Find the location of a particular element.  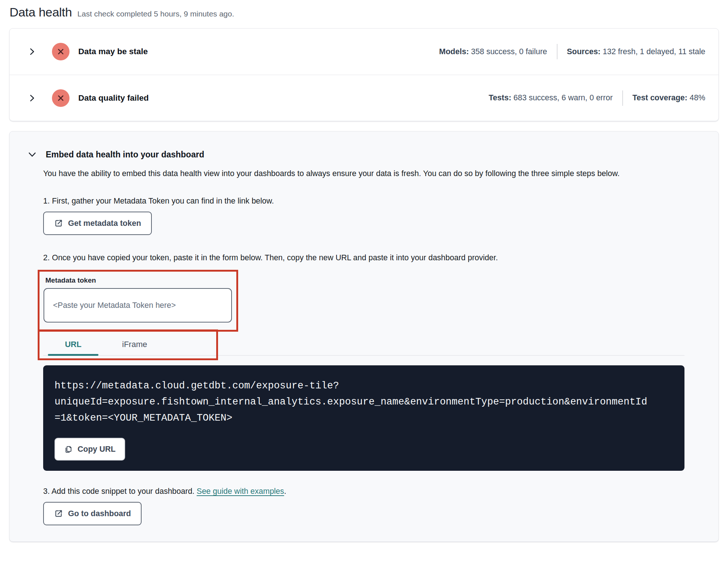

tab-iframe: iFrame is located at coordinates (135, 343).